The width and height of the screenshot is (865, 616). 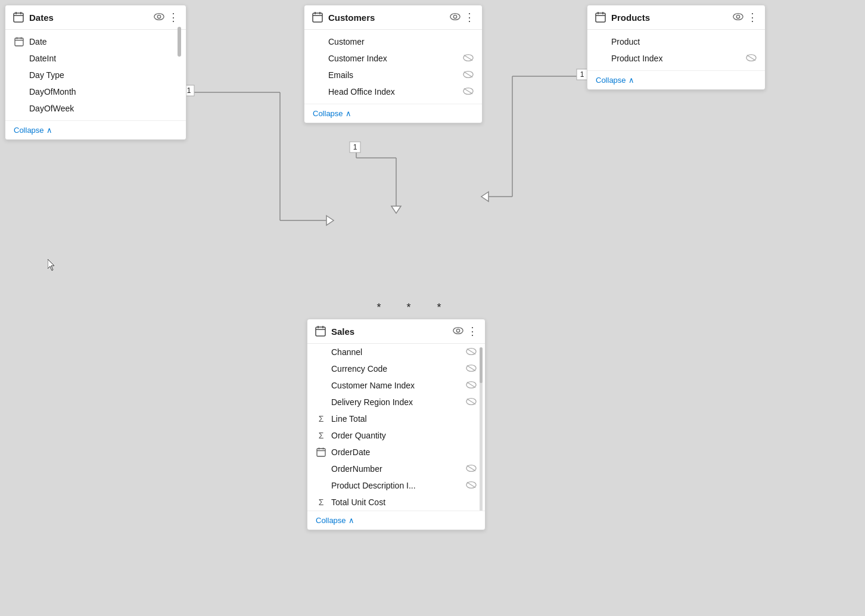 I want to click on field-dayofweek: DayOfWeek, so click(x=95, y=108).